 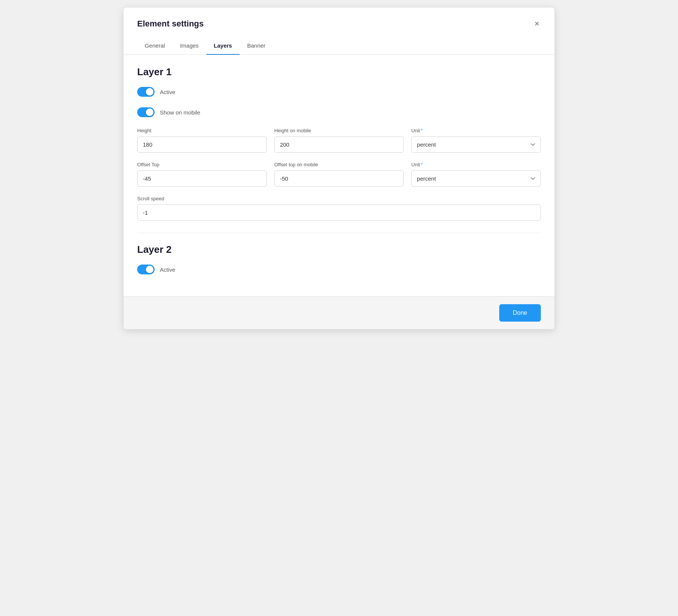 What do you see at coordinates (189, 46) in the screenshot?
I see `tab-images: Images` at bounding box center [189, 46].